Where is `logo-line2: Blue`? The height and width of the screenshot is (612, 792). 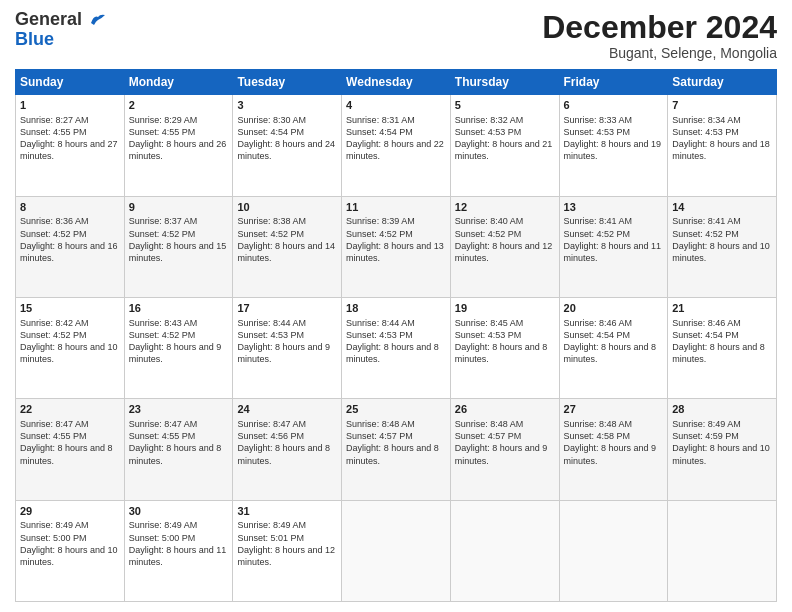 logo-line2: Blue is located at coordinates (34, 40).